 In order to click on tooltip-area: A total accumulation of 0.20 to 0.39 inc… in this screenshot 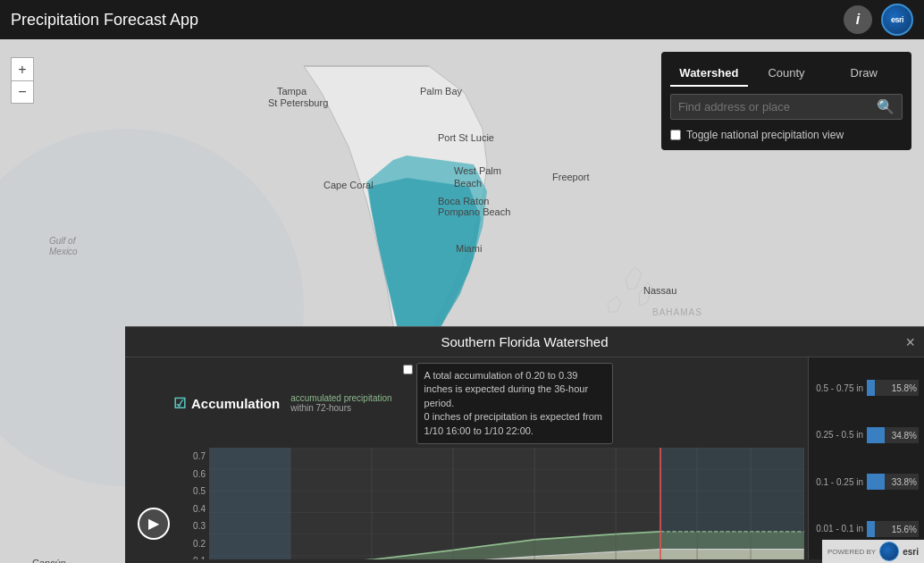, I will do `click(508, 404)`.